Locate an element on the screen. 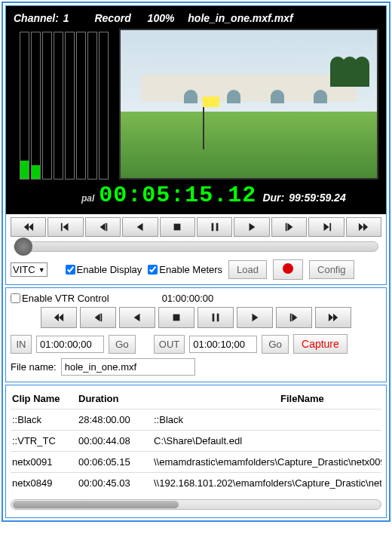 The height and width of the screenshot is (540, 392). stop-button is located at coordinates (178, 227).